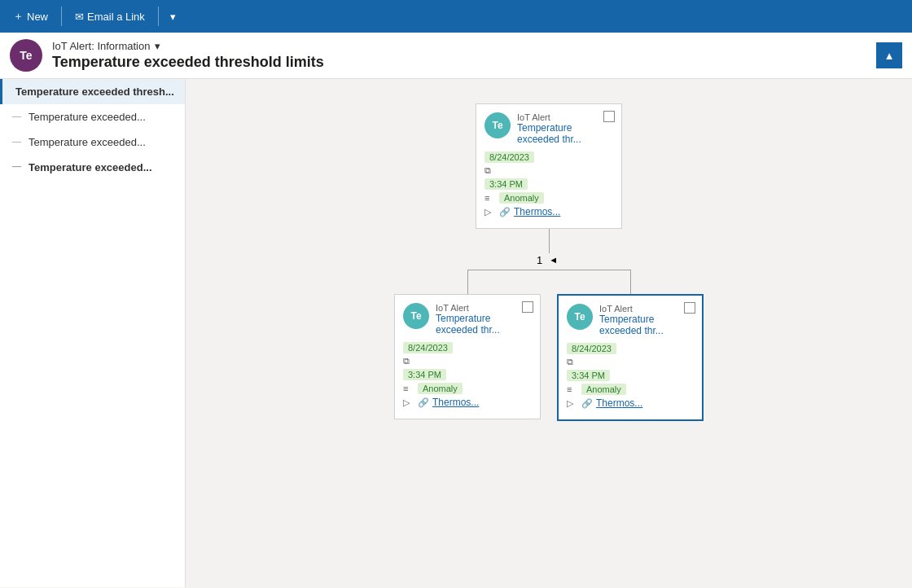 The width and height of the screenshot is (912, 588). Describe the element at coordinates (477, 55) in the screenshot. I see `header-content: IoT Alert: Information ▾ Temperature exc…` at that location.